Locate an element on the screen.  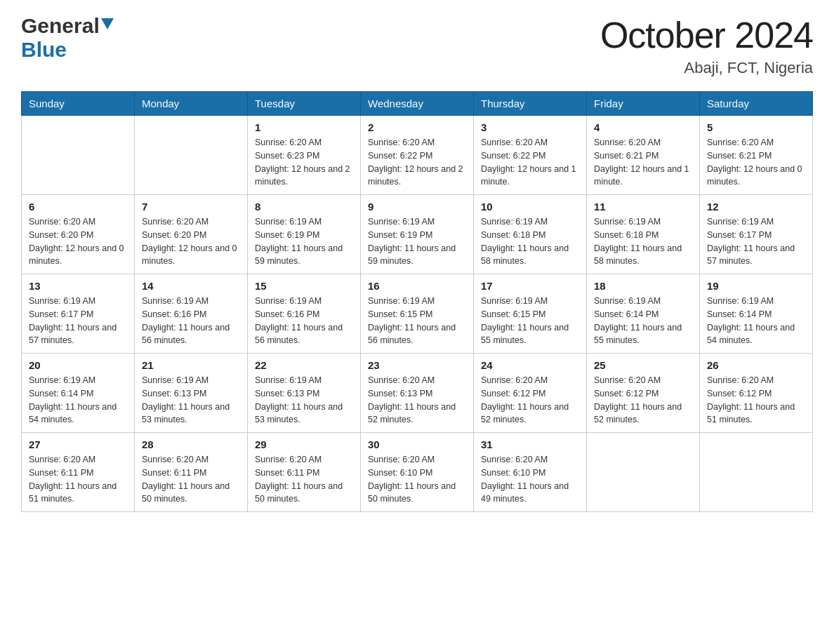
calendar-cell: 30Sunrise: 6:20 AMSunset: 6:10 PMDayligh… is located at coordinates (417, 473).